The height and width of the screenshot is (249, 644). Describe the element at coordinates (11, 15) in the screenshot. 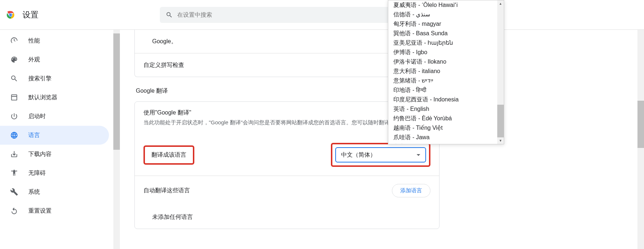

I see `chrome-logo-icon` at that location.